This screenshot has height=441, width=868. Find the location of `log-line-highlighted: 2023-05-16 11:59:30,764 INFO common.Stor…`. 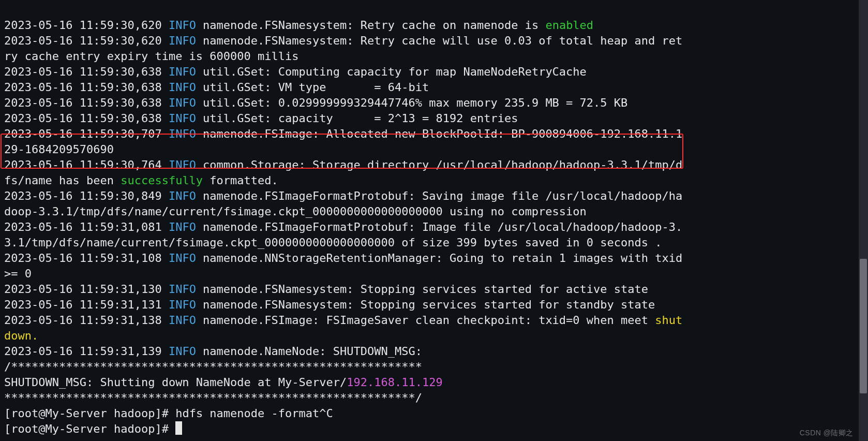

log-line-highlighted: 2023-05-16 11:59:30,764 INFO common.Stor… is located at coordinates (343, 173).